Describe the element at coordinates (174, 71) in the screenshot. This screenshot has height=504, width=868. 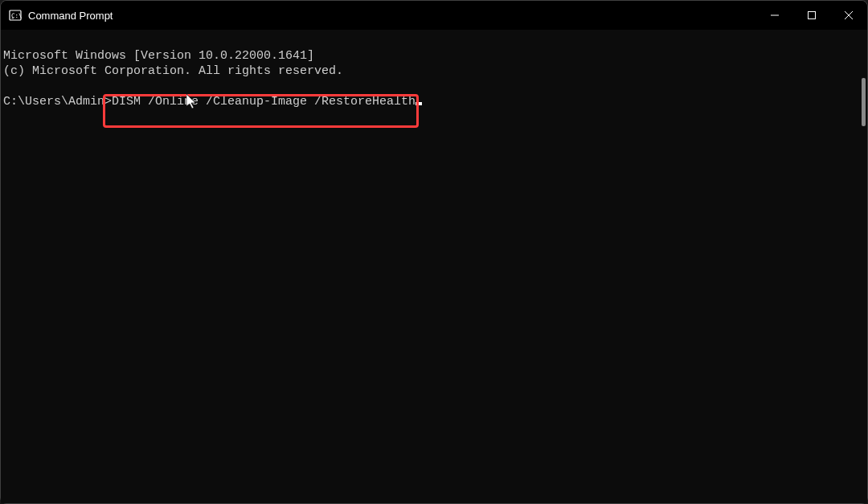
I see `copyright-line: (c) Microsoft Corporation. All rights re…` at that location.